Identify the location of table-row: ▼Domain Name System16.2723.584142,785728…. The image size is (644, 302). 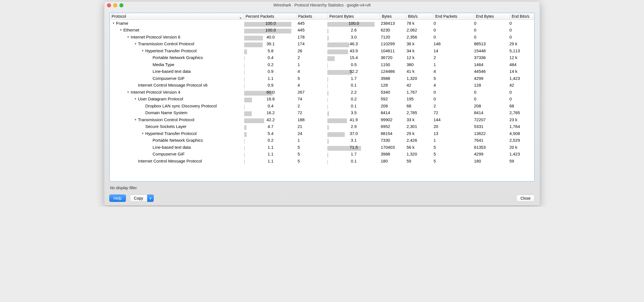
(322, 113).